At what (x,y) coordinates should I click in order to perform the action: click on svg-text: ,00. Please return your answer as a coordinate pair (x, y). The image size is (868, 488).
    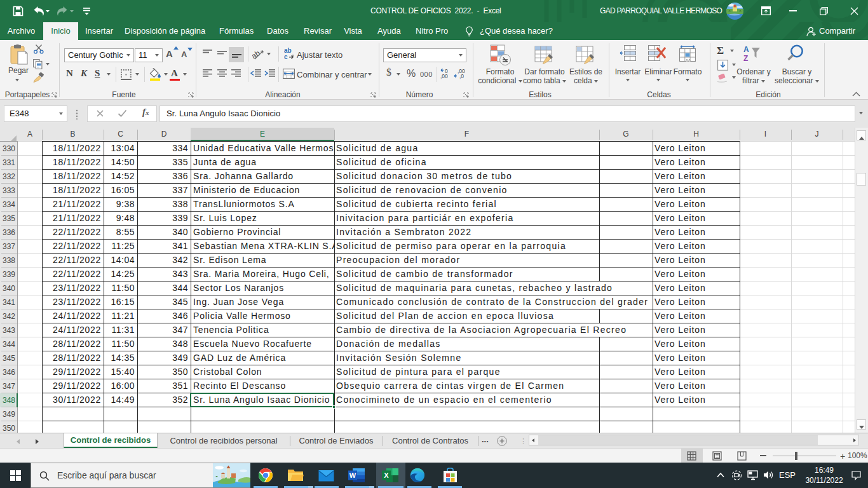
    Looking at the image, I should click on (444, 76).